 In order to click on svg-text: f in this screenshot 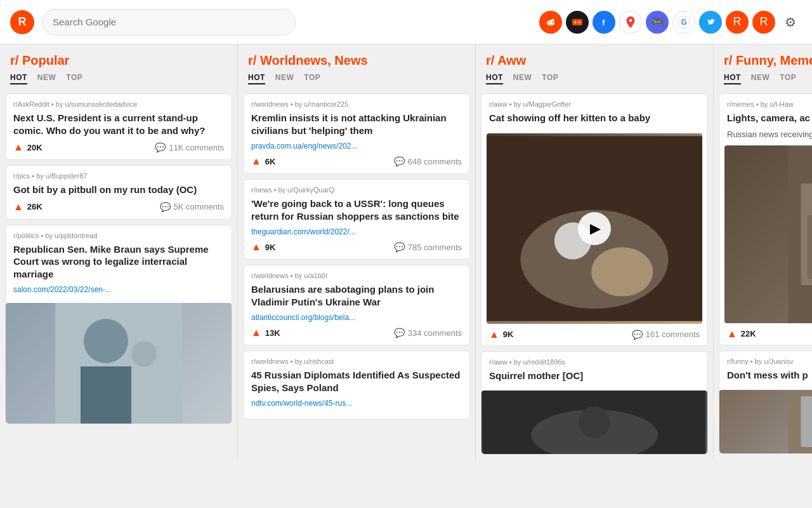, I will do `click(604, 22)`.